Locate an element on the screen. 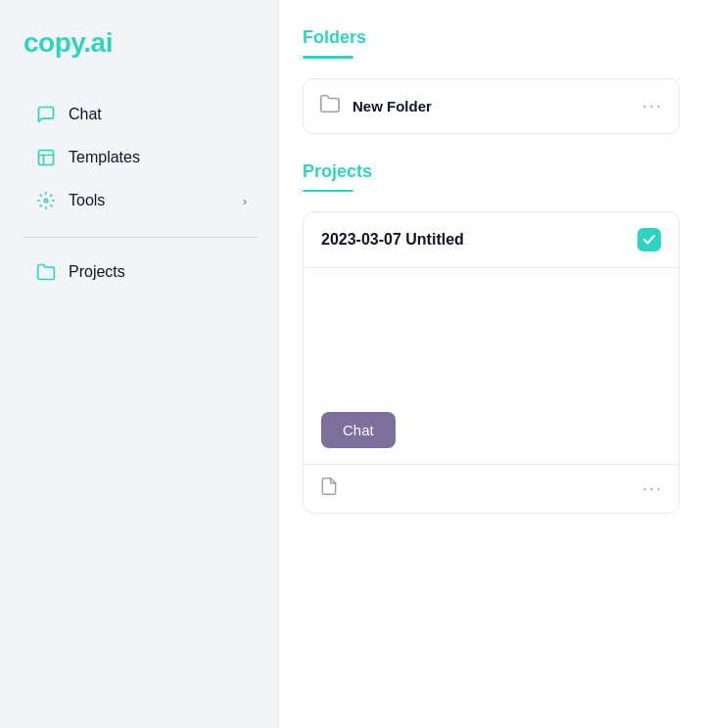 The image size is (703, 728). folder-icon is located at coordinates (330, 106).